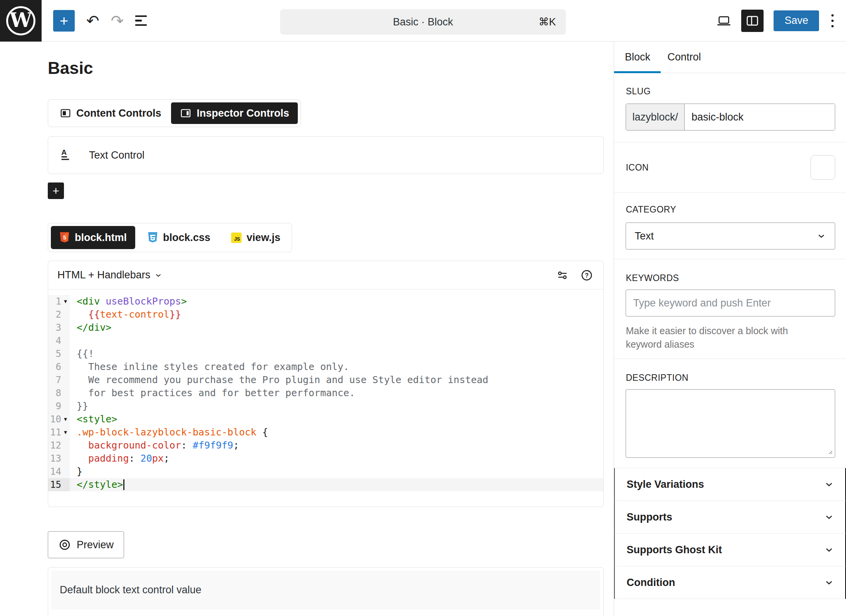 The width and height of the screenshot is (846, 616). I want to click on code-line-15: 15</style>, so click(326, 485).